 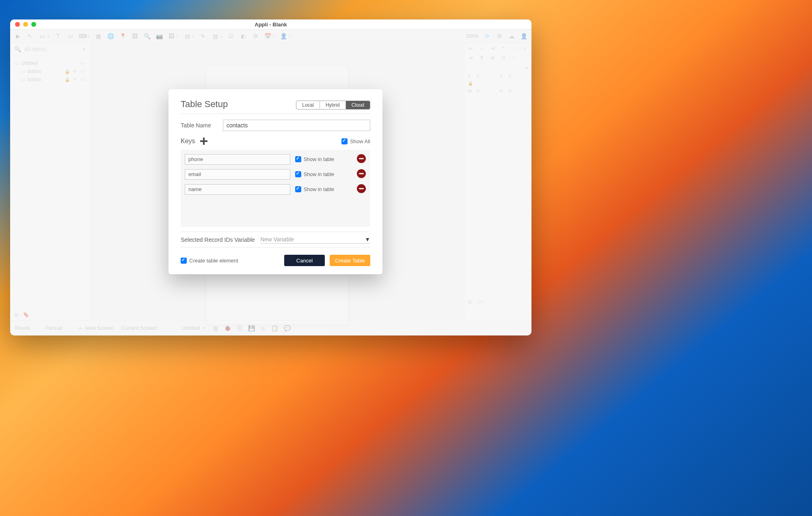 What do you see at coordinates (499, 36) in the screenshot?
I see `settings-icon: ⚙` at bounding box center [499, 36].